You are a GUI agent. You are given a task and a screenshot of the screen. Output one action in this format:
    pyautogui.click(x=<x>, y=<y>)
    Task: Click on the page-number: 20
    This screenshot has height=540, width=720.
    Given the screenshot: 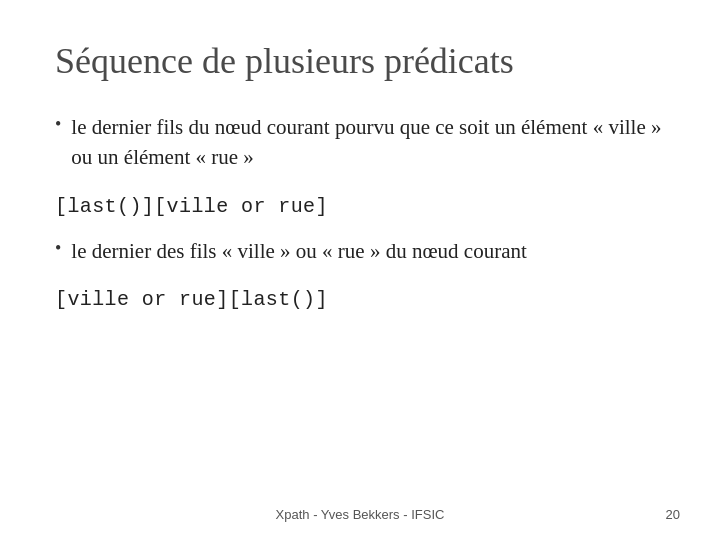 What is the action you would take?
    pyautogui.click(x=673, y=514)
    